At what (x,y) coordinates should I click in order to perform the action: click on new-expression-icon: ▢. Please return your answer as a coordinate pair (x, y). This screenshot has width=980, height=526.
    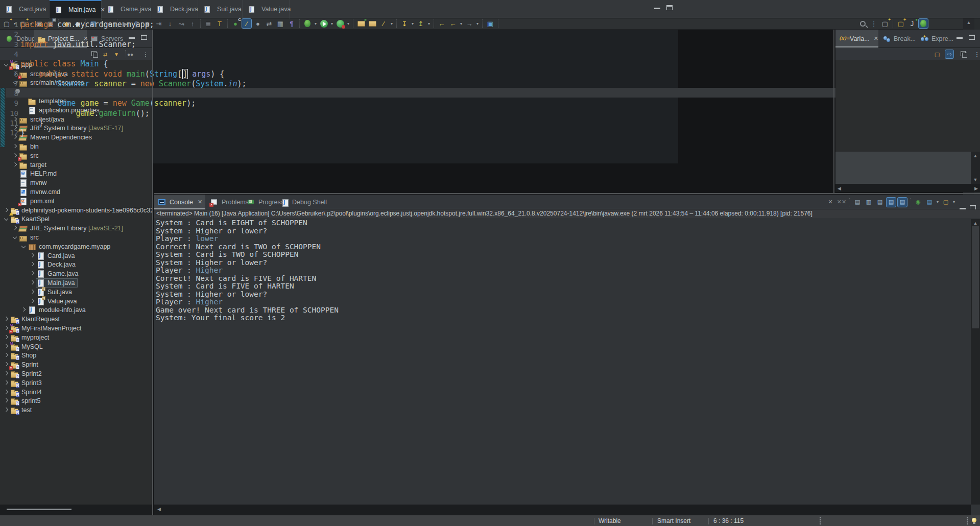
    Looking at the image, I should click on (937, 54).